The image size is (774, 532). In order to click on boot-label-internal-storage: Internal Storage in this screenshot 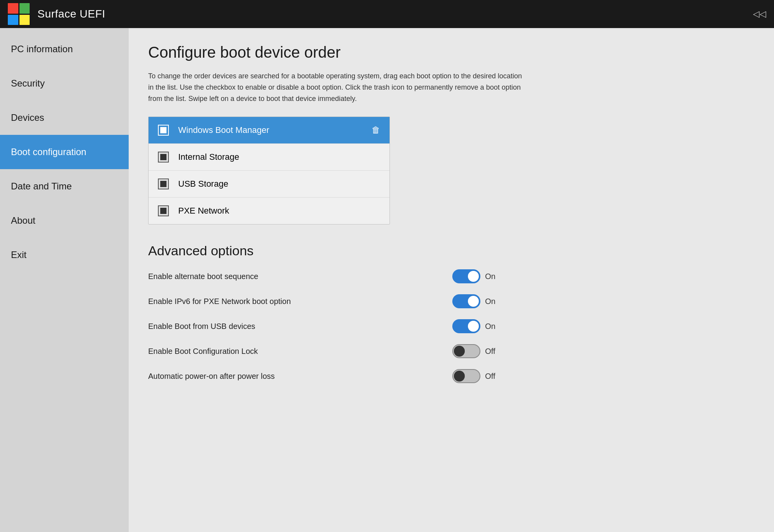, I will do `click(279, 157)`.